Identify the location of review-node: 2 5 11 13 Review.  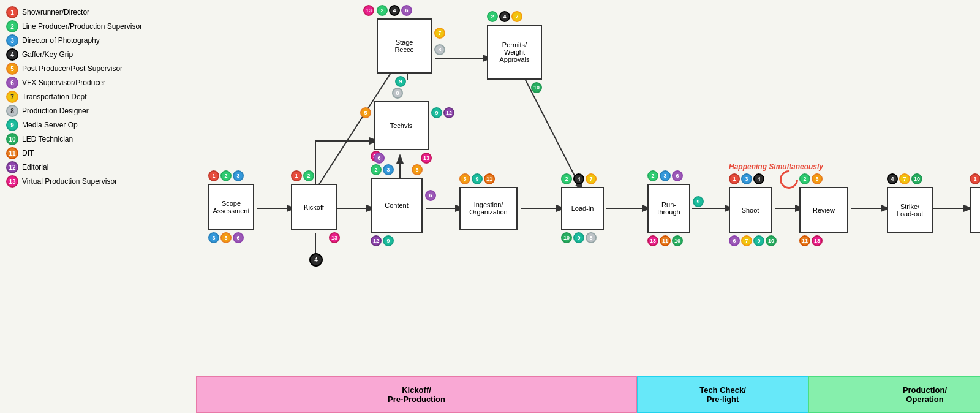
(824, 210).